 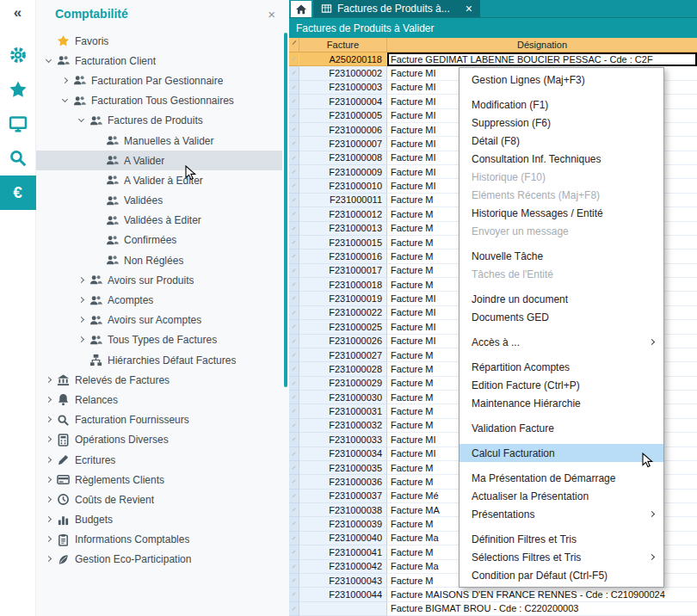 What do you see at coordinates (561, 478) in the screenshot?
I see `menu-item-ma-presentation-de-demarrage: Ma Présentation de Démarrage` at bounding box center [561, 478].